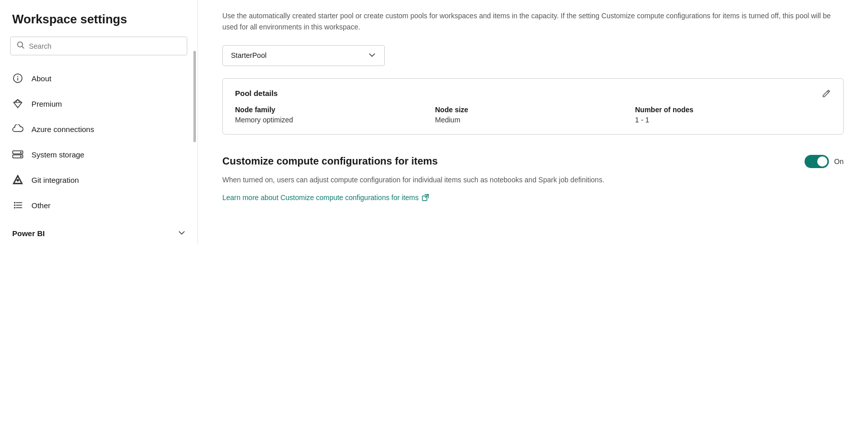  Describe the element at coordinates (42, 78) in the screenshot. I see `sidebar-item-label-about: About` at that location.